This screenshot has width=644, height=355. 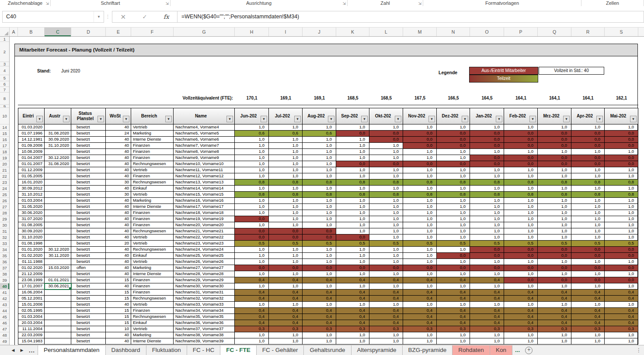 I want to click on cell-austritt: 30.06.2021, so click(x=58, y=286).